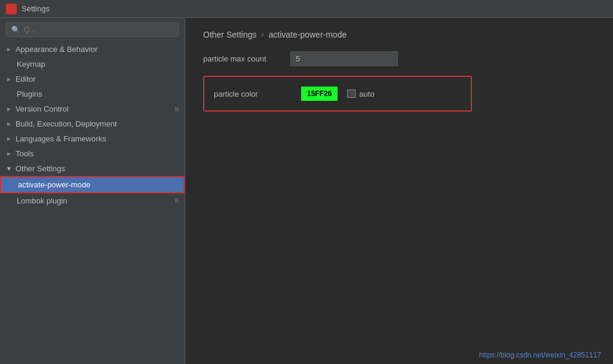 Image resolution: width=613 pixels, height=364 pixels. I want to click on search-box: 🔍, so click(92, 30).